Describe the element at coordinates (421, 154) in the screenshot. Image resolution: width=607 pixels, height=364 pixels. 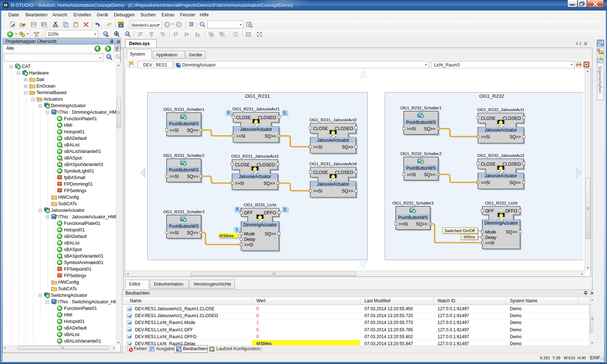
I see `svg-text: OG1_R232_Schalter2` at that location.